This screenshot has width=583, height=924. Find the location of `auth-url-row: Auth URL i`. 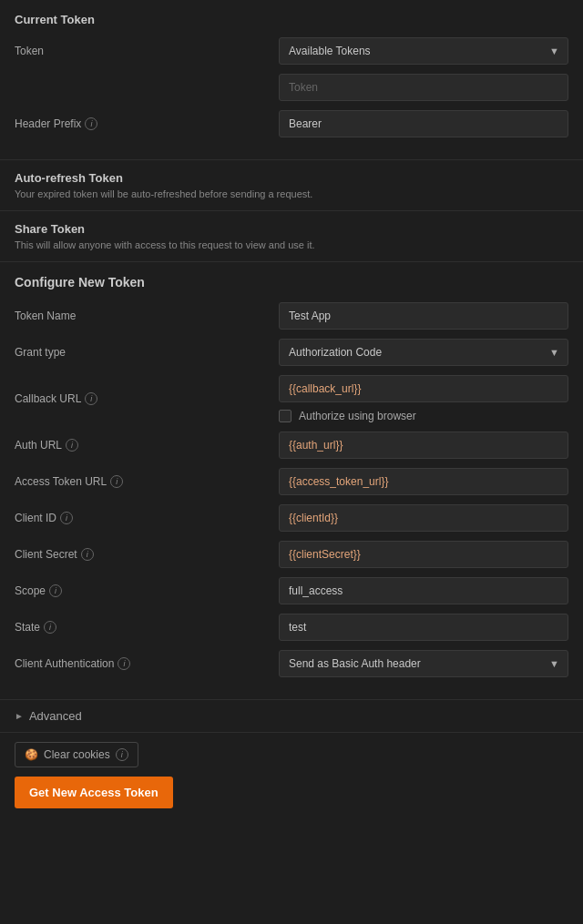

auth-url-row: Auth URL i is located at coordinates (292, 445).